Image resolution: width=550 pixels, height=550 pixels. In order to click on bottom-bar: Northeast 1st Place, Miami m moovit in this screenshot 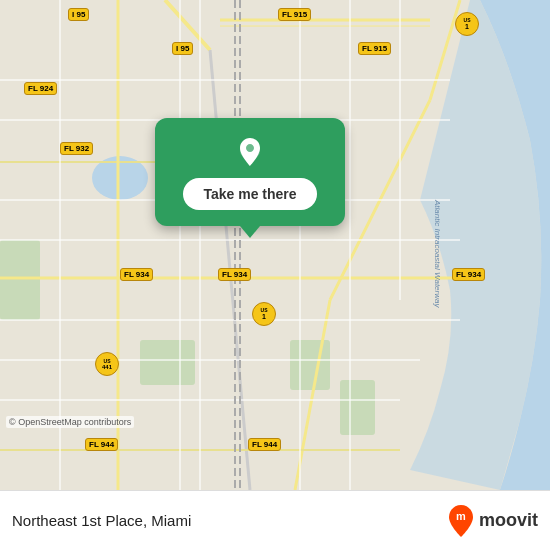, I will do `click(275, 520)`.